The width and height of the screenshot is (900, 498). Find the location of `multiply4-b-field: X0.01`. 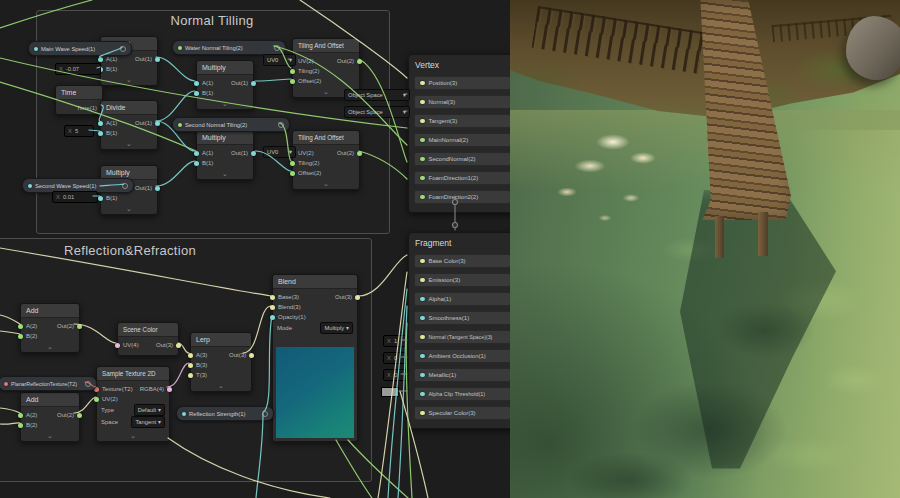

multiply4-b-field: X0.01 is located at coordinates (75, 197).